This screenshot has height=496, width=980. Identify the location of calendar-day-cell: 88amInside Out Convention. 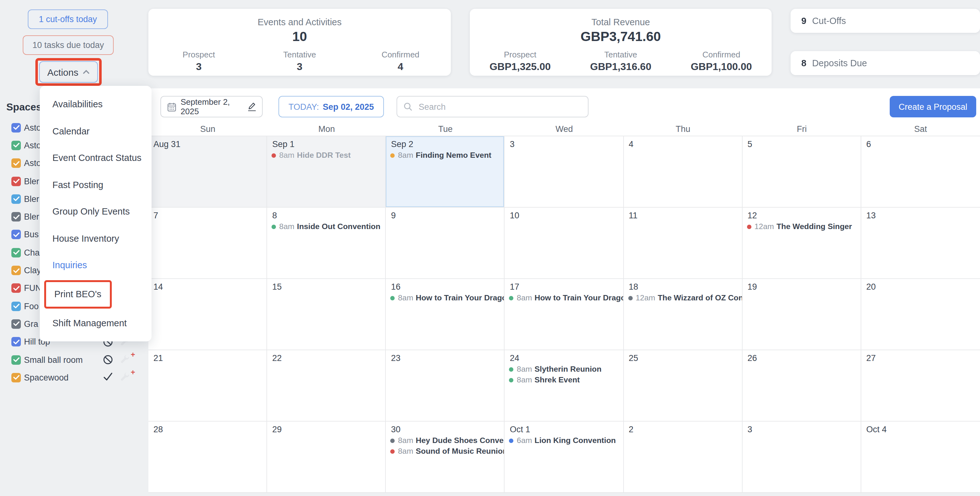
(326, 243).